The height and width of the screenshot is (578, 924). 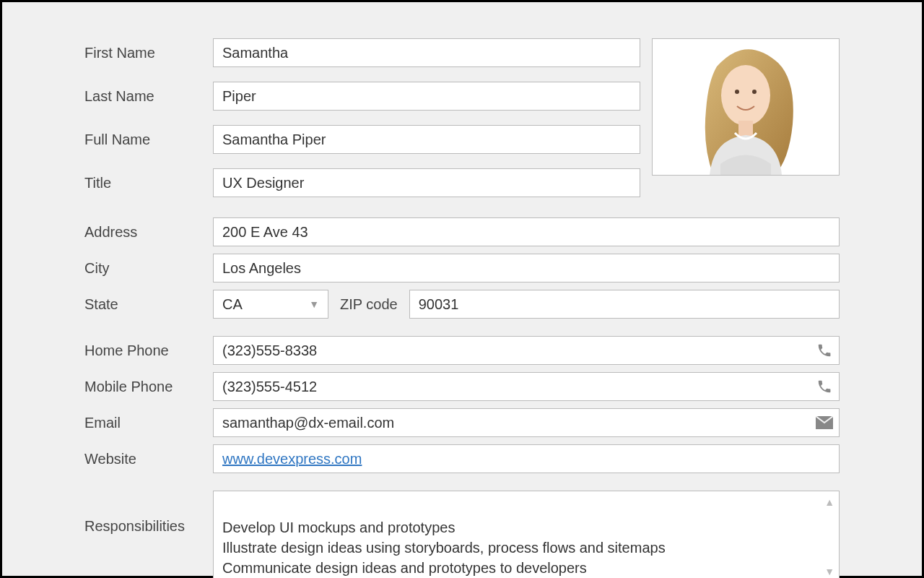 What do you see at coordinates (427, 96) in the screenshot?
I see `last-name-field` at bounding box center [427, 96].